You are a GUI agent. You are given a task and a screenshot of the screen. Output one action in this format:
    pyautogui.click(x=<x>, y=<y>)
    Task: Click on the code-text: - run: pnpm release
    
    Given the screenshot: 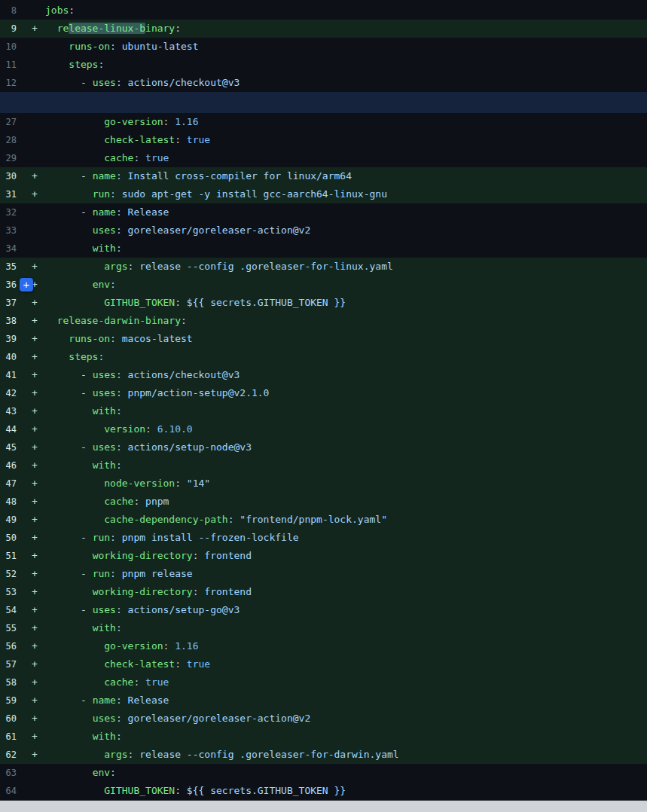 What is the action you would take?
    pyautogui.click(x=346, y=574)
    